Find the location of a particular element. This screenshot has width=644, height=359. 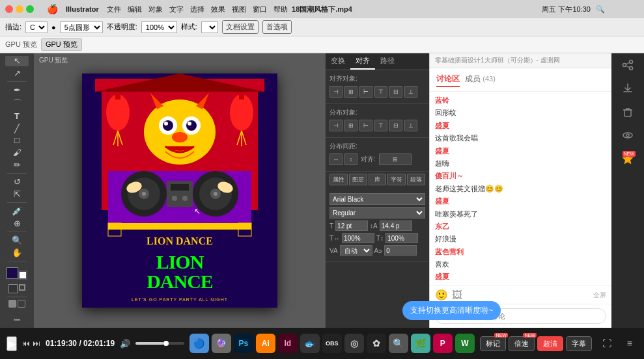

dist-h-space-btn: ↔ is located at coordinates (336, 159).